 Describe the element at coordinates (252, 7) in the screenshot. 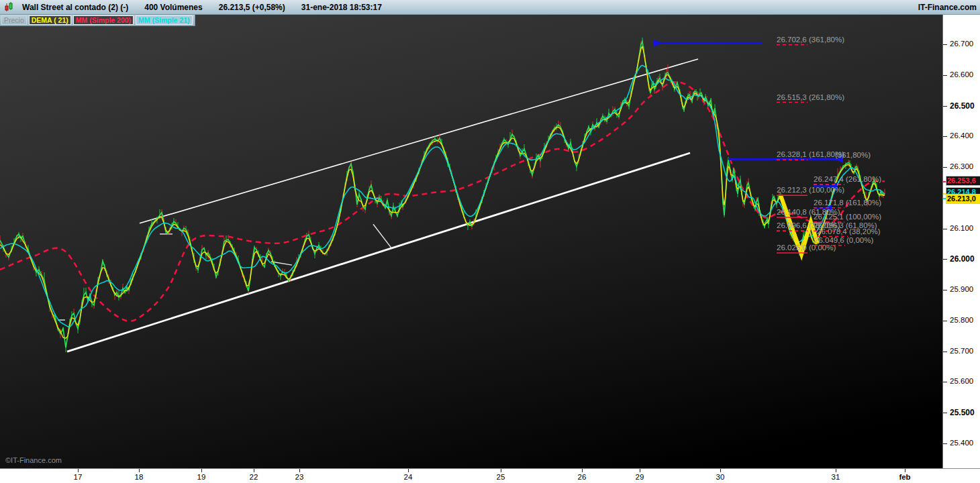

I see `last-price-change: 26.213,5 (+0,58%)` at that location.